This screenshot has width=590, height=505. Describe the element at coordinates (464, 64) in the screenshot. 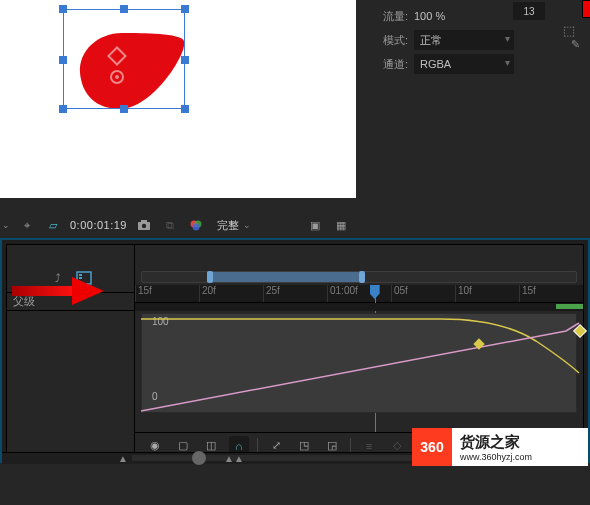

I see `channel-dropdown: RGBA` at that location.